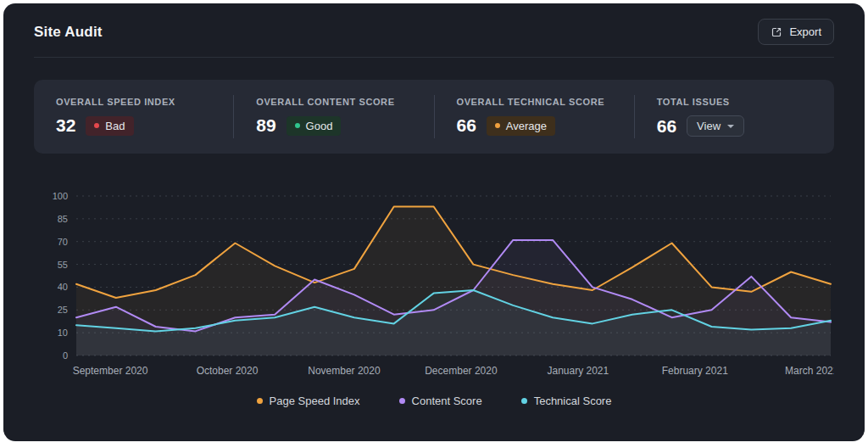 This screenshot has width=868, height=448. I want to click on stat-content-score: OVERALL CONTENT SCORE 89 Good, so click(333, 117).